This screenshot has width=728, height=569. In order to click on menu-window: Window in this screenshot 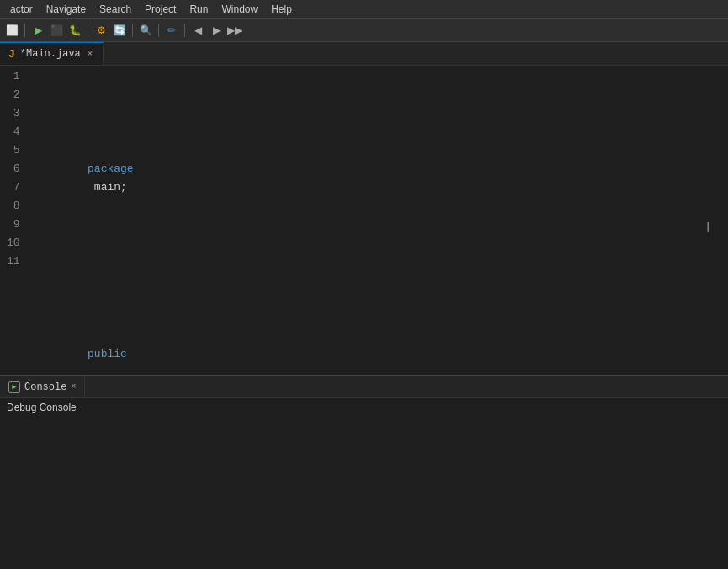, I will do `click(239, 9)`.